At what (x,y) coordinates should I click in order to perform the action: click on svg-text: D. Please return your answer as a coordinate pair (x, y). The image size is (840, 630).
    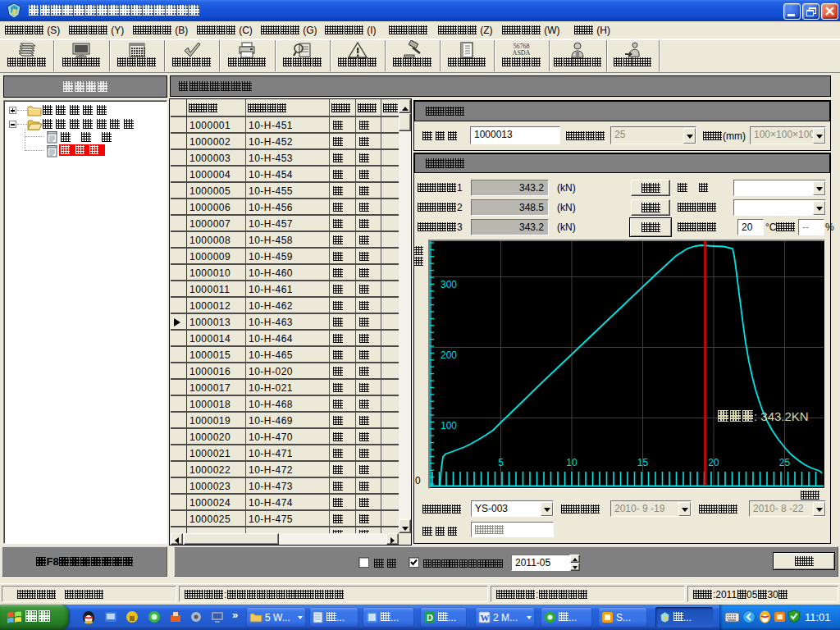
    Looking at the image, I should click on (430, 618).